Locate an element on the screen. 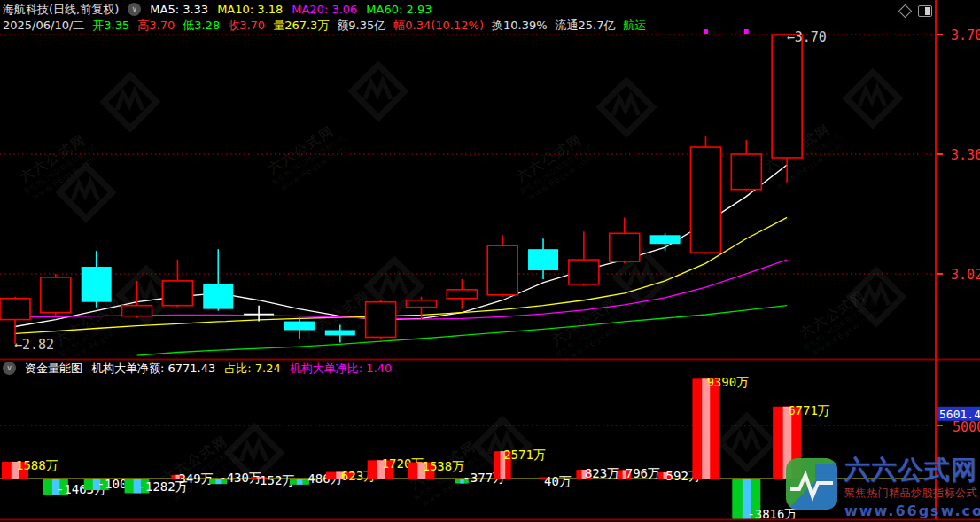 This screenshot has width=980, height=522. float-cap-label: 流通25.7亿 is located at coordinates (586, 25).